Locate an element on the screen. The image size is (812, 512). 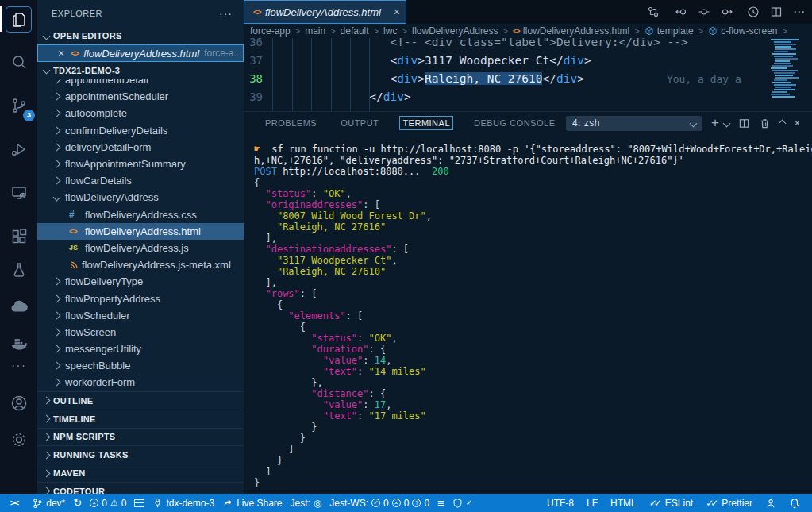
tab-flowdeliveryaddress: <> flowDeliveryAddress.html × is located at coordinates (325, 12).